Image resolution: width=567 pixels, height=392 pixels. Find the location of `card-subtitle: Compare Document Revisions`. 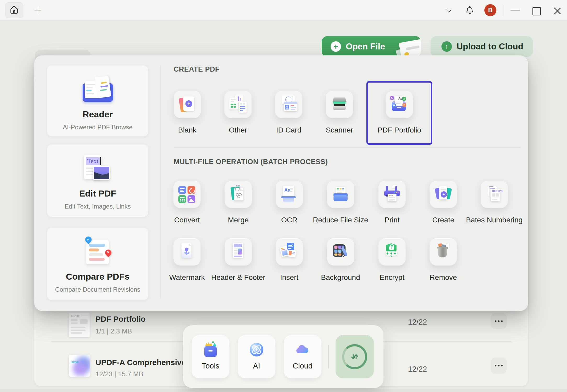

card-subtitle: Compare Document Revisions is located at coordinates (98, 290).